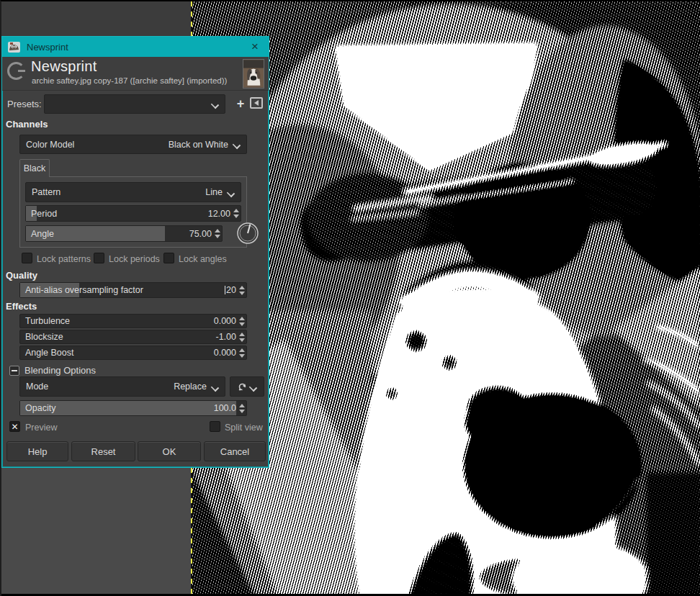 The height and width of the screenshot is (596, 700). What do you see at coordinates (99, 387) in the screenshot?
I see `mode-label: Mode` at bounding box center [99, 387].